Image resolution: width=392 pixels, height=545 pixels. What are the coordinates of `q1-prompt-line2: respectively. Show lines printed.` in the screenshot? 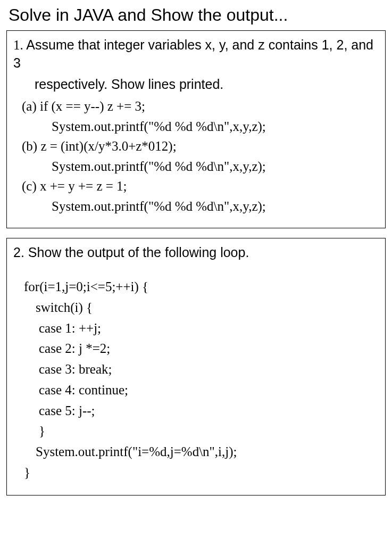 It's located at (196, 85).